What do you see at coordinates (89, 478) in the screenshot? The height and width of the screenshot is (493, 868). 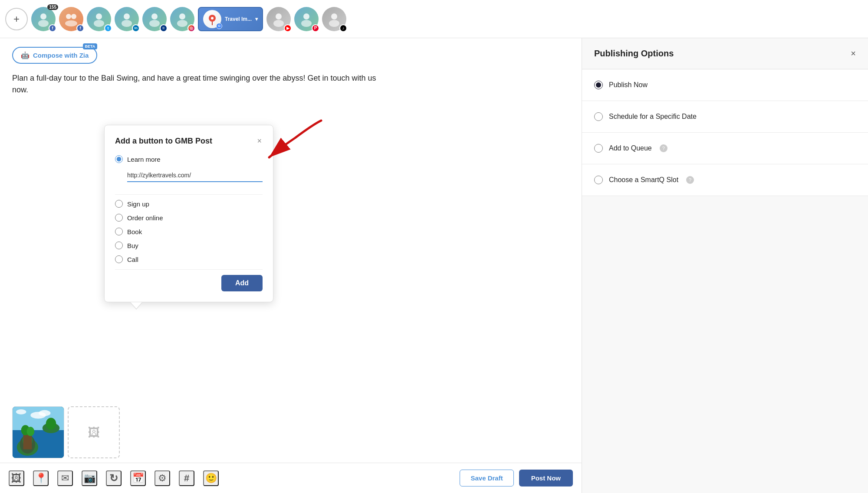 I see `camera-toolbar-icon: 📷` at bounding box center [89, 478].